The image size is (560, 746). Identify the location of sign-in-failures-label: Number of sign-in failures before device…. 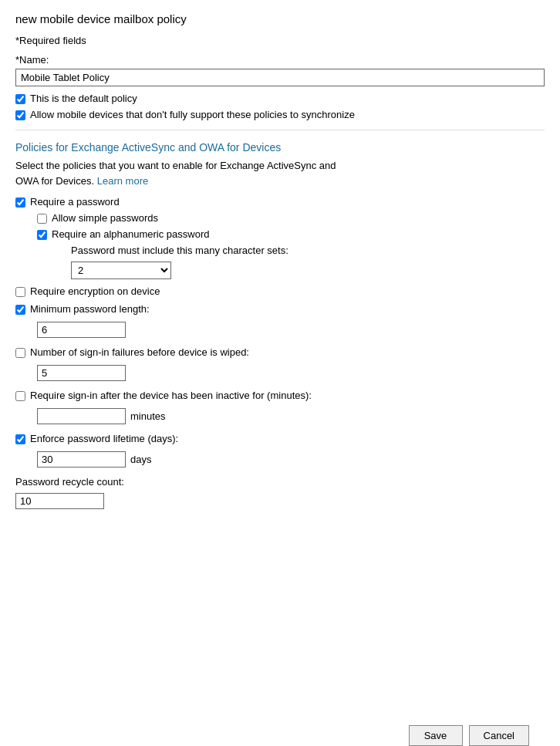
(140, 352).